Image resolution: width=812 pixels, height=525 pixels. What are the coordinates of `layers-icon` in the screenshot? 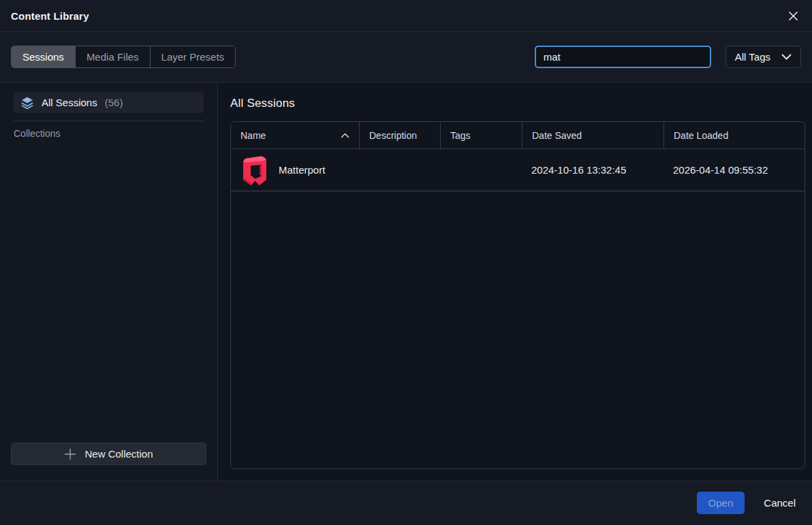 It's located at (27, 103).